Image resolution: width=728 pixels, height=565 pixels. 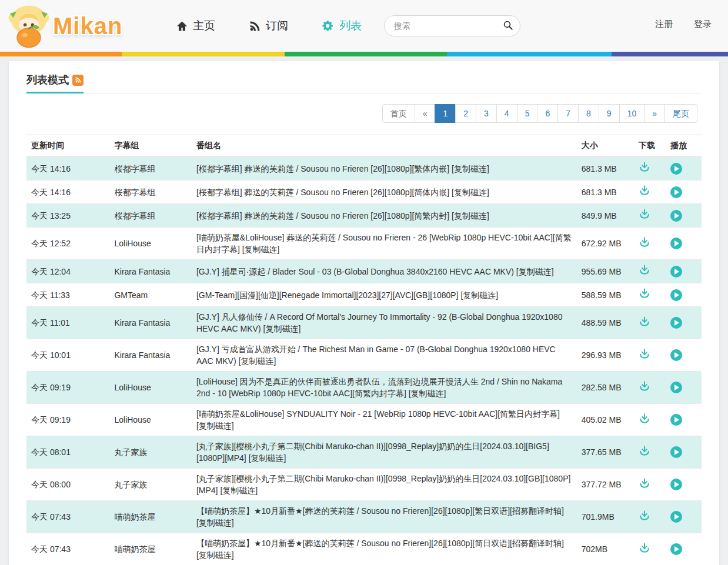 What do you see at coordinates (445, 113) in the screenshot?
I see `page-1: 1` at bounding box center [445, 113].